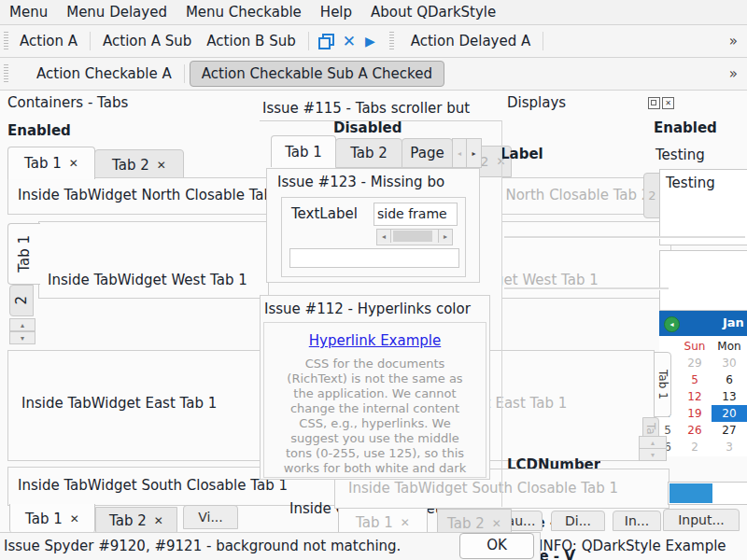 This screenshot has width=747, height=560. What do you see at coordinates (653, 442) in the screenshot?
I see `arrow-up-icon: ▴` at bounding box center [653, 442].